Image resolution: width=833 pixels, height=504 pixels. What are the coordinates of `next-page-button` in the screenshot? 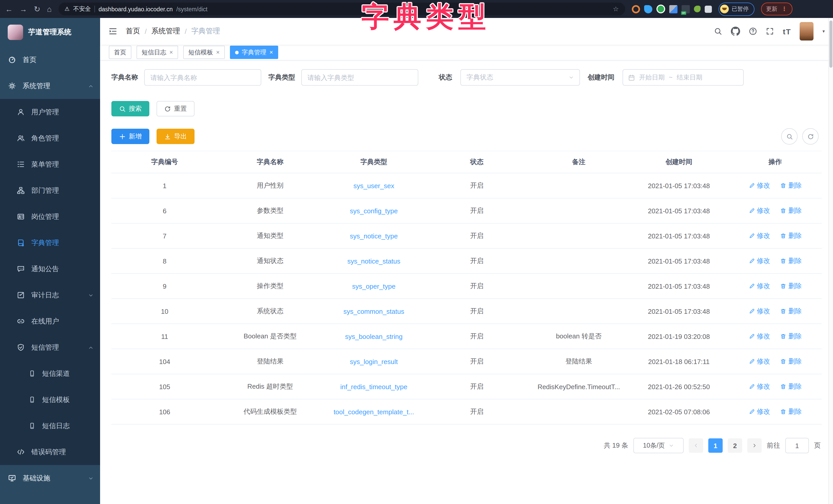 It's located at (755, 446).